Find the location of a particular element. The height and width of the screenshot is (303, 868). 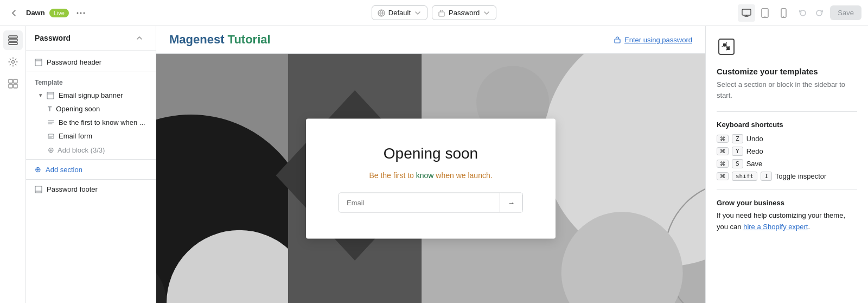

password-footer-item: Password footer is located at coordinates (91, 189).